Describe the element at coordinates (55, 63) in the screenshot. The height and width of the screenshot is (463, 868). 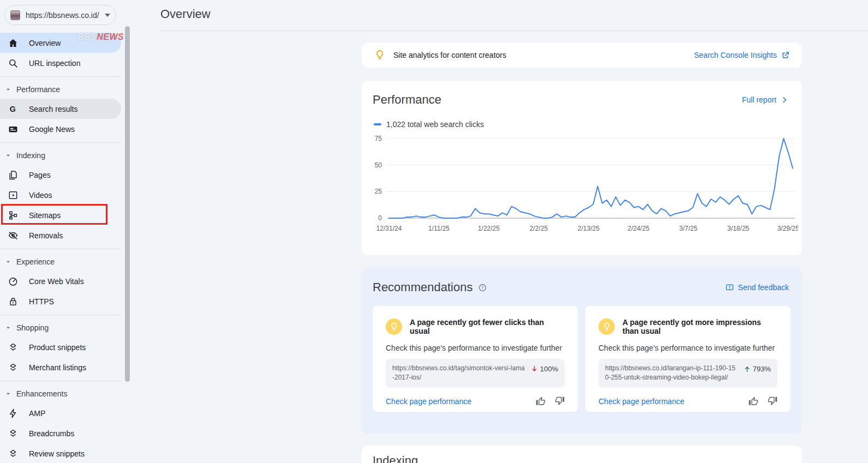
I see `sidebar-item-label: URL inspection` at that location.